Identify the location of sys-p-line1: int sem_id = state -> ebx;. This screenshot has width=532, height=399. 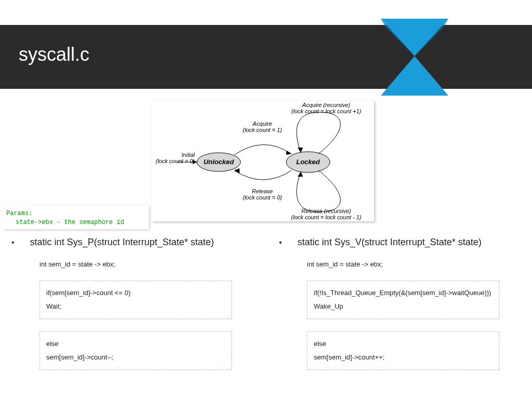
(143, 264).